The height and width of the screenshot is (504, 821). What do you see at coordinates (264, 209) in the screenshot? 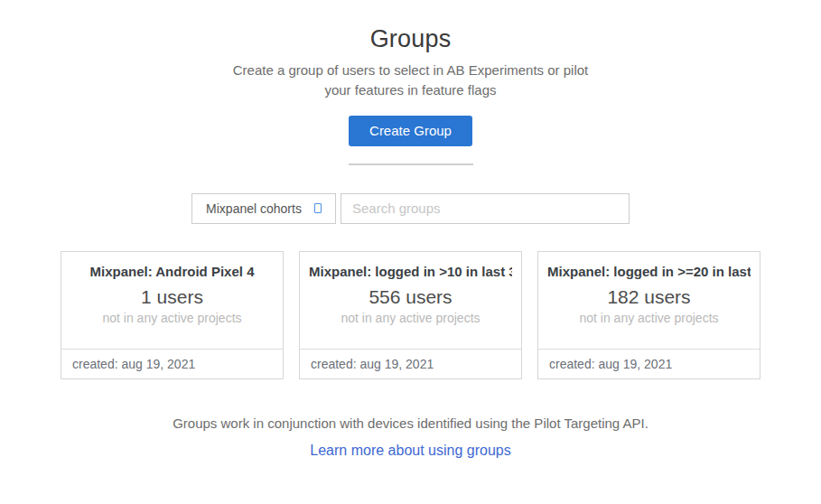
I see `cohort-source-dropdown: Mixpanel cohorts` at bounding box center [264, 209].